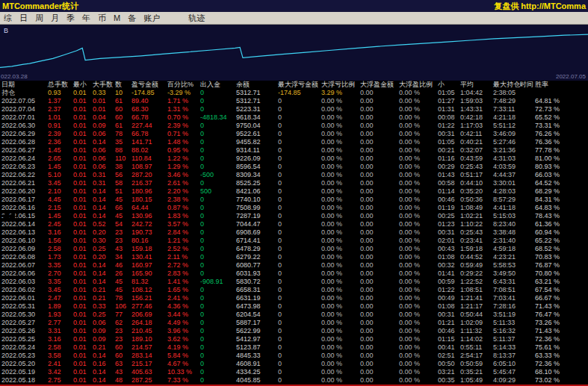  Describe the element at coordinates (294, 257) in the screenshot. I see `table-row-19: 2022.06.081.730.010.2034130.412.11 %0627…` at that location.